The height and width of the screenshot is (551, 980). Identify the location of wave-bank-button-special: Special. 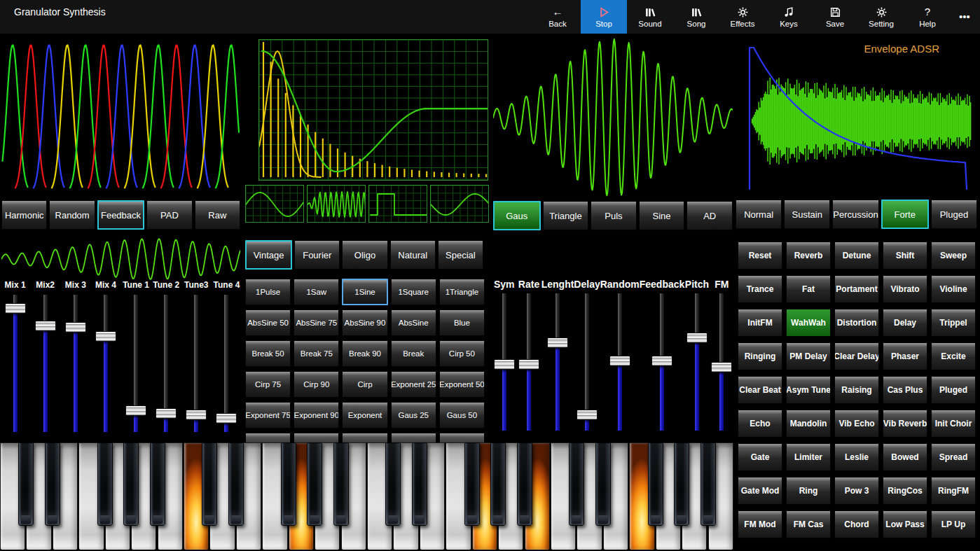
(461, 255).